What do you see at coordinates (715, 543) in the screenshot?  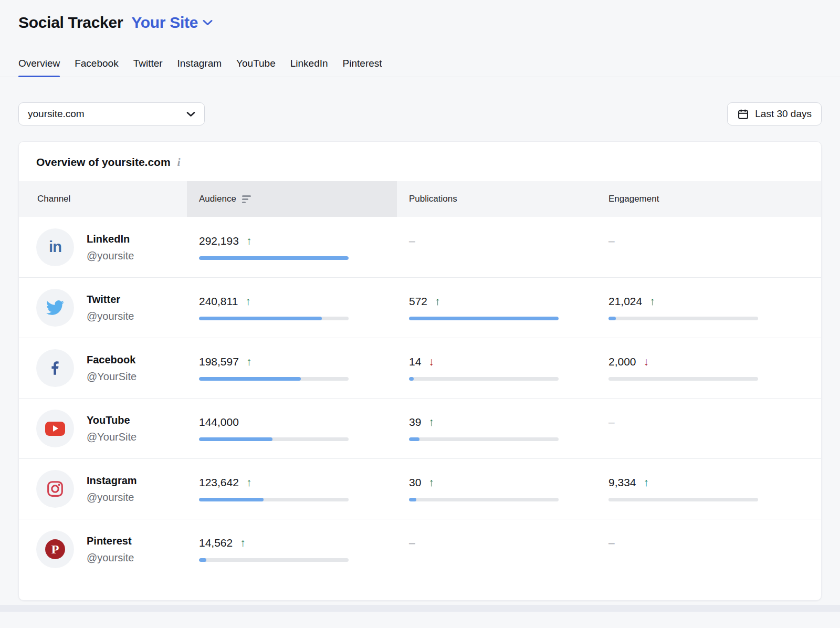 I see `engagement-value-line: –` at bounding box center [715, 543].